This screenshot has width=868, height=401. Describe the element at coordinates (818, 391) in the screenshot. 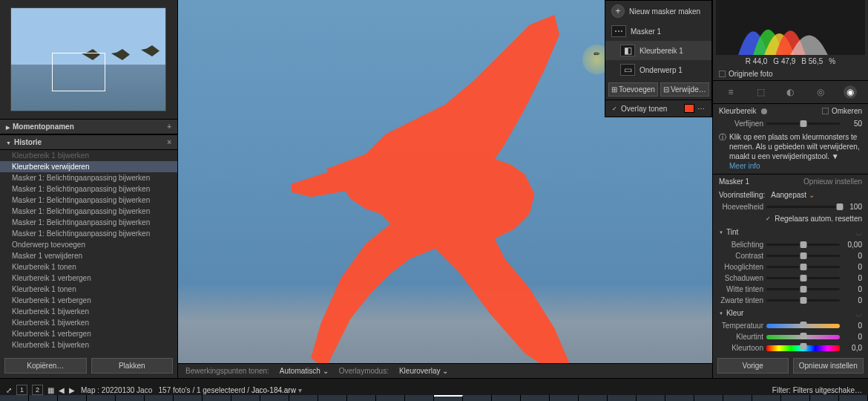

I see `filter-control: Filter: Filters uitgeschake…` at that location.